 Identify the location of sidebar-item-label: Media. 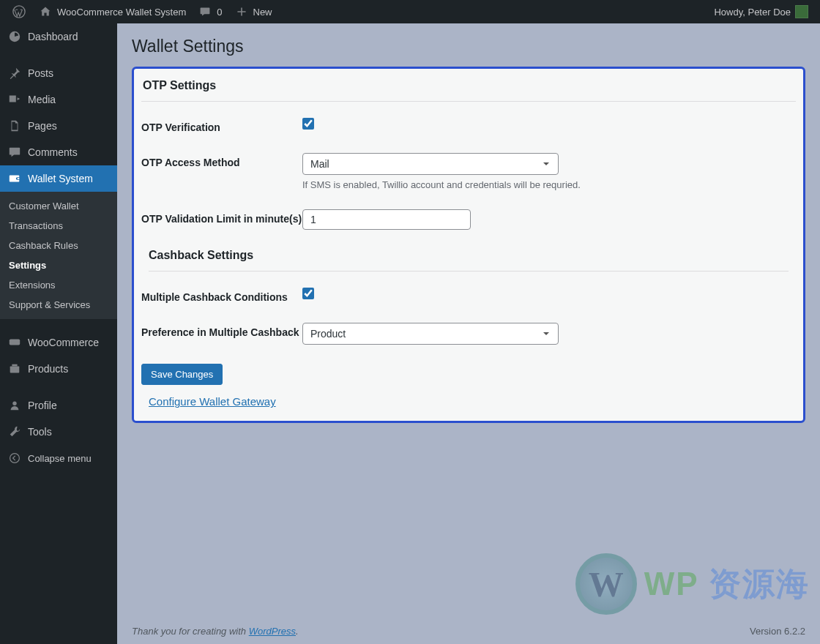
(42, 100).